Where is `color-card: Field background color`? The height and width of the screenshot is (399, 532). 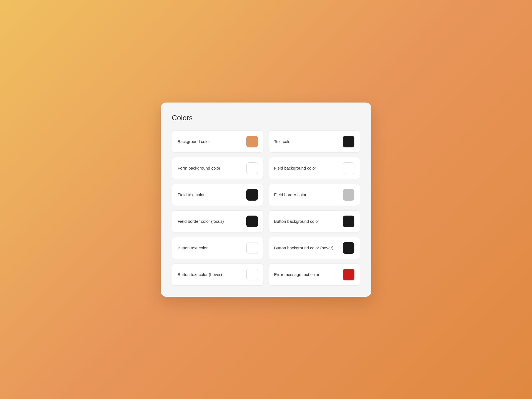
color-card: Field background color is located at coordinates (314, 168).